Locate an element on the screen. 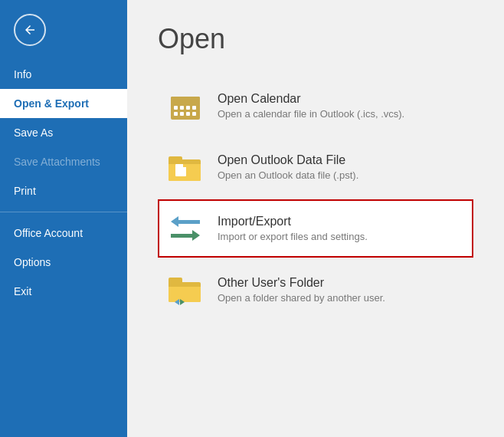  sidebar-item-save-as: Save As is located at coordinates (64, 133).